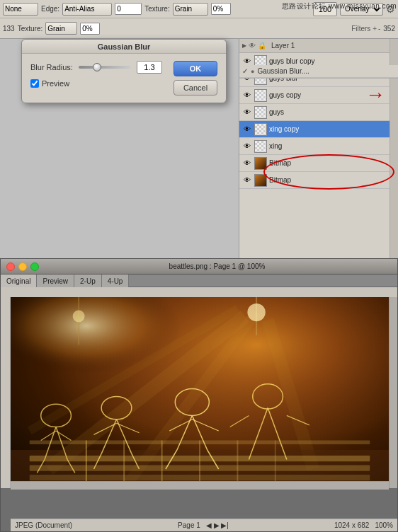 The width and height of the screenshot is (398, 532). What do you see at coordinates (61, 28) in the screenshot?
I see `texture2-type-wrap: Grain` at bounding box center [61, 28].